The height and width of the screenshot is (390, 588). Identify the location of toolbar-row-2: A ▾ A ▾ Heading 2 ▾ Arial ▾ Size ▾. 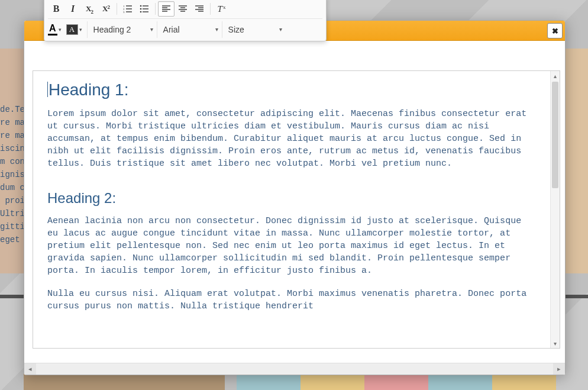
(185, 29).